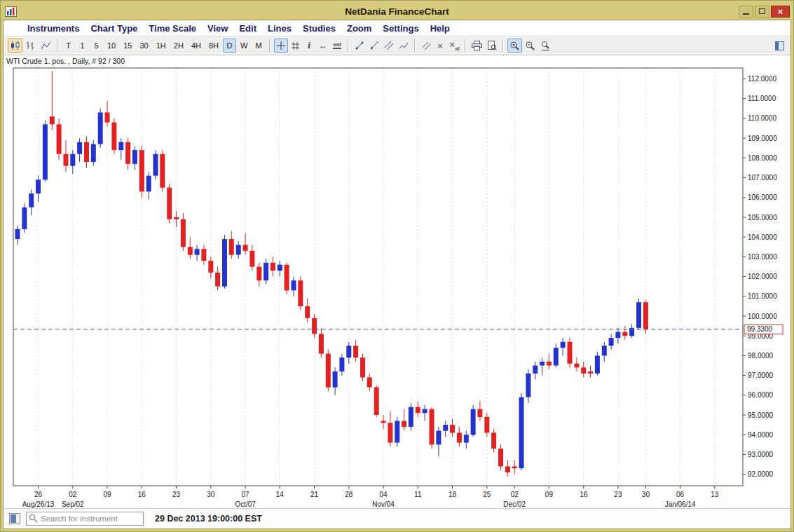 This screenshot has width=794, height=532. What do you see at coordinates (426, 46) in the screenshot?
I see `measure-icon` at bounding box center [426, 46].